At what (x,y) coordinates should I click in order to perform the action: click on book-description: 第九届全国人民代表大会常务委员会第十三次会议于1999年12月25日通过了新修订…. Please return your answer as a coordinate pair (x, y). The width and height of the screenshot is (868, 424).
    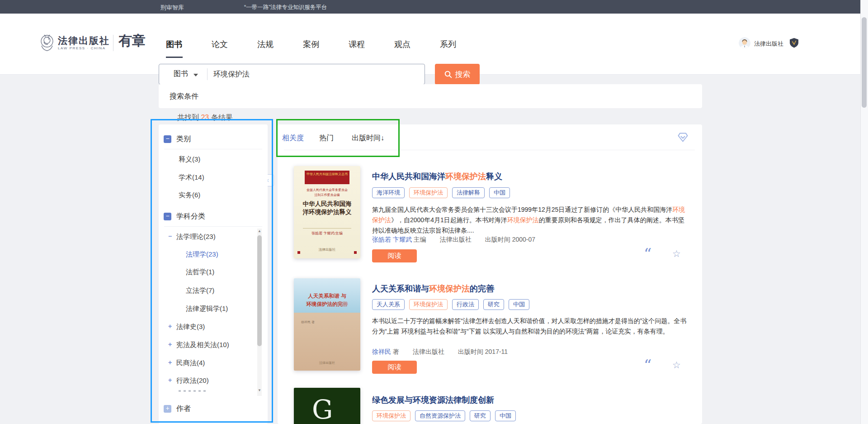
    Looking at the image, I should click on (531, 220).